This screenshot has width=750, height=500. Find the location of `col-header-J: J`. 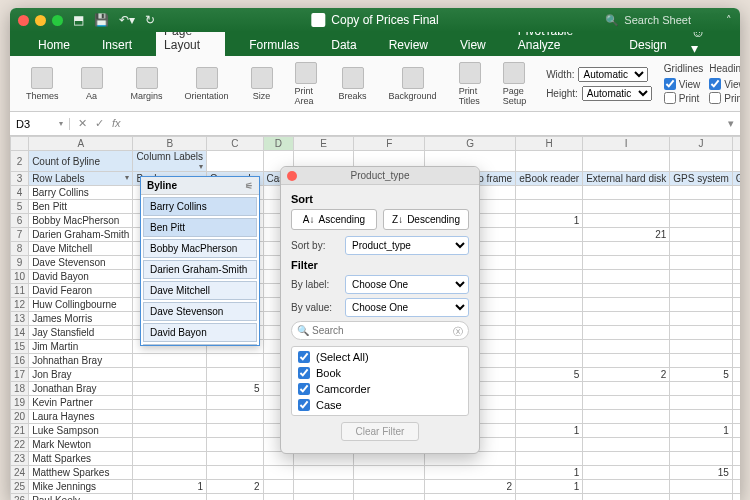

col-header-J: J is located at coordinates (702, 144).